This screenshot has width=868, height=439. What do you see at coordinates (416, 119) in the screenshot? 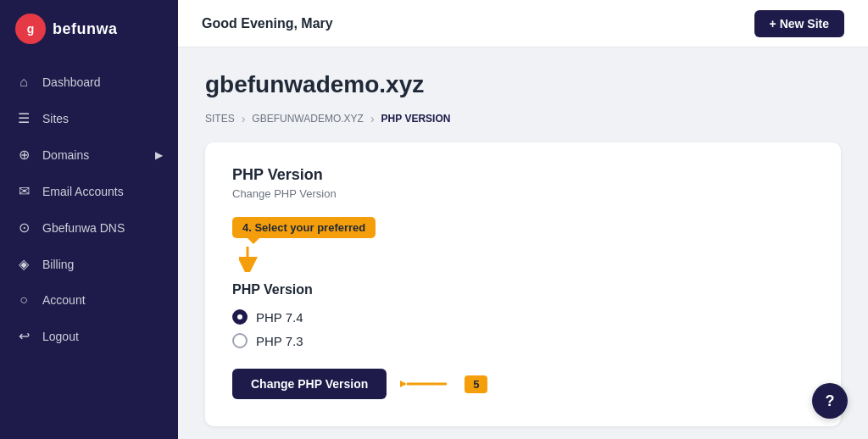
I see `breadcrumb-current: PHP VERSION` at bounding box center [416, 119].